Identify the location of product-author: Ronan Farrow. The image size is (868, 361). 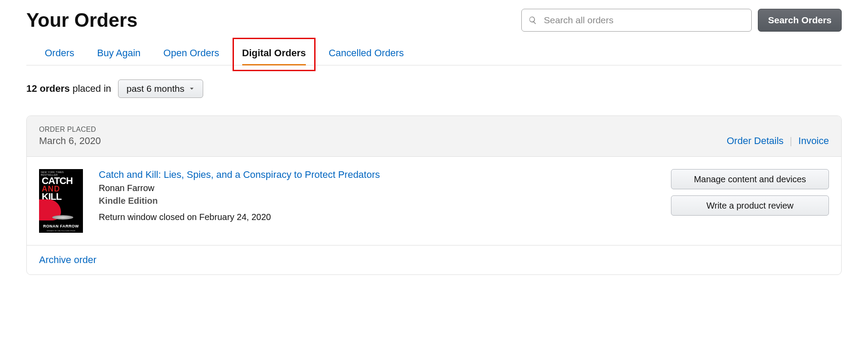
(377, 188).